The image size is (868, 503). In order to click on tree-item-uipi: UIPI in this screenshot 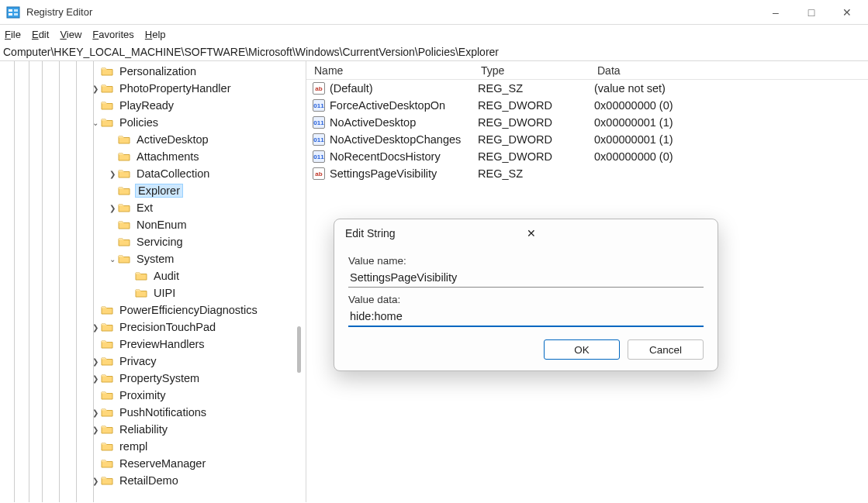, I will do `click(153, 293)`.